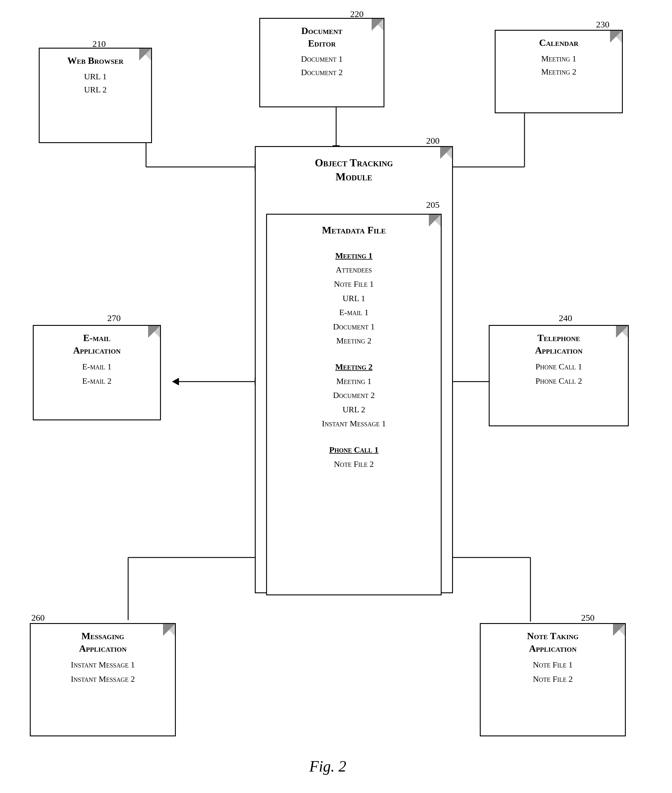  What do you see at coordinates (559, 367) in the screenshot?
I see `phone1-label: Phone Call 1` at bounding box center [559, 367].